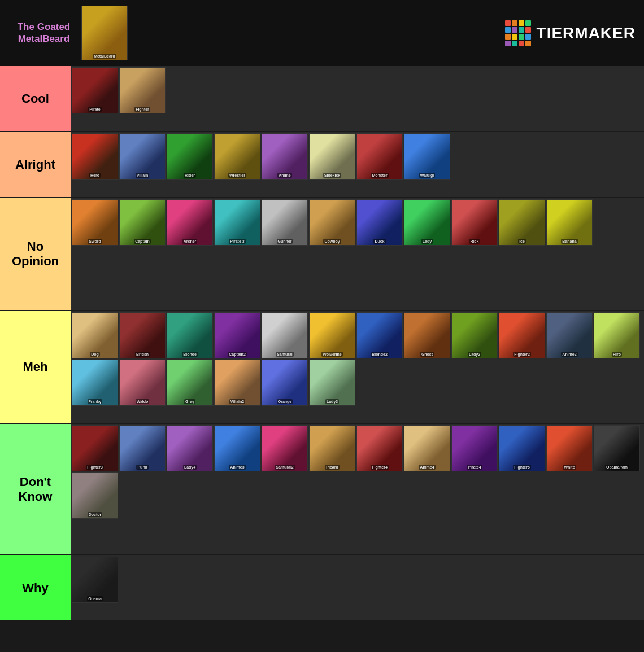  I want to click on list-item: Captain2, so click(237, 335).